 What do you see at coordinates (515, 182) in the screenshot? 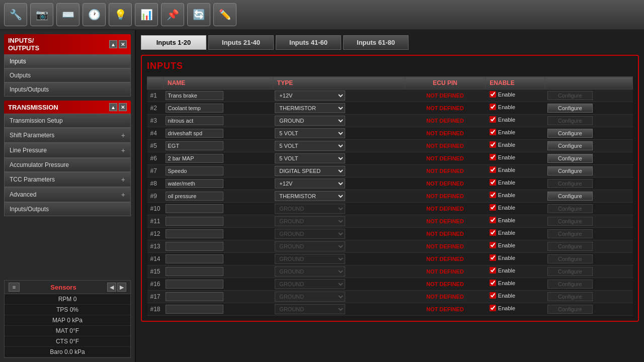
I see `row-enable-cell-7: Enable` at bounding box center [515, 182].